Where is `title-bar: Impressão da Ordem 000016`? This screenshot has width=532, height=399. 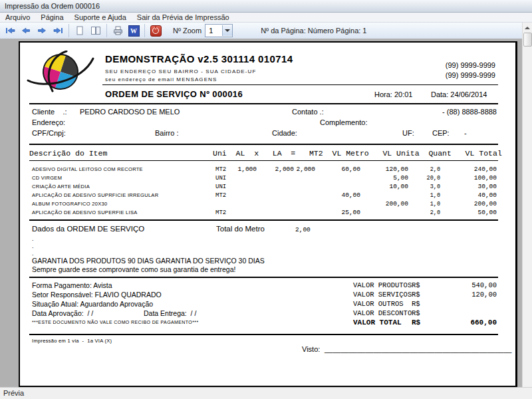
title-bar: Impressão da Ordem 000016 is located at coordinates (266, 7).